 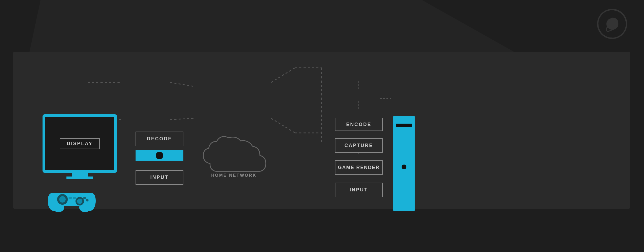 I want to click on decode-label: DECODE, so click(x=159, y=139).